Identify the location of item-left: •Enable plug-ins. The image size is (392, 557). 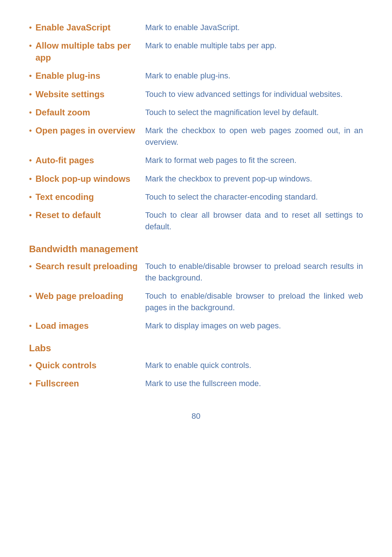
(87, 76).